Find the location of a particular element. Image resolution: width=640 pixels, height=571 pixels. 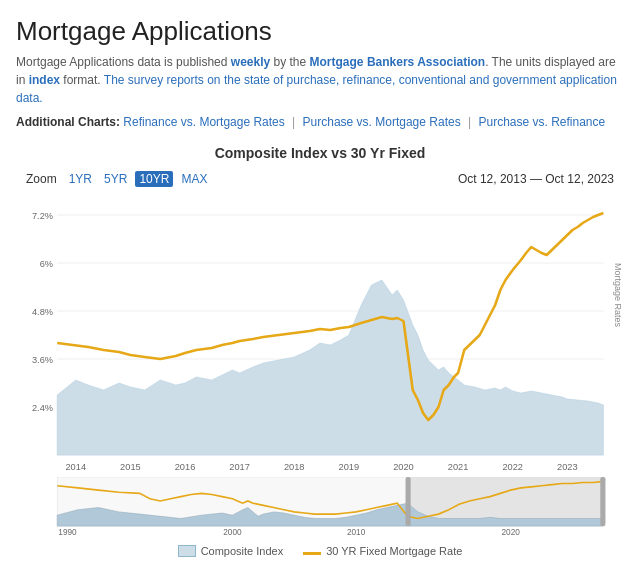

zoom-max: MAX is located at coordinates (194, 179).